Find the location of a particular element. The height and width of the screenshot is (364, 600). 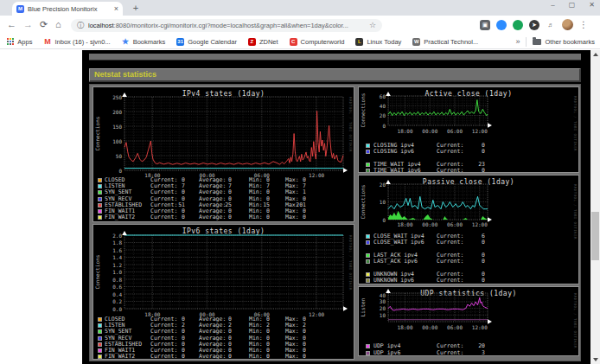

y-tick-label: 0.8 is located at coordinates (114, 280).